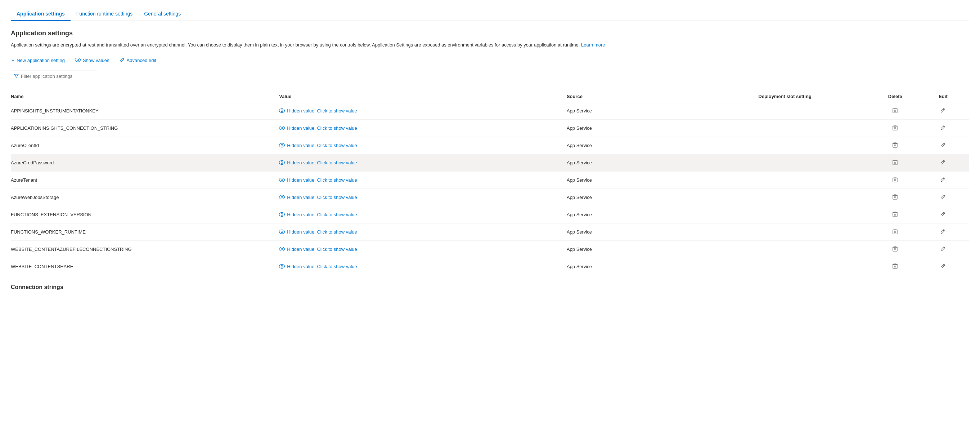 This screenshot has width=980, height=439. Describe the element at coordinates (423, 97) in the screenshot. I see `col-header-value: Value` at that location.